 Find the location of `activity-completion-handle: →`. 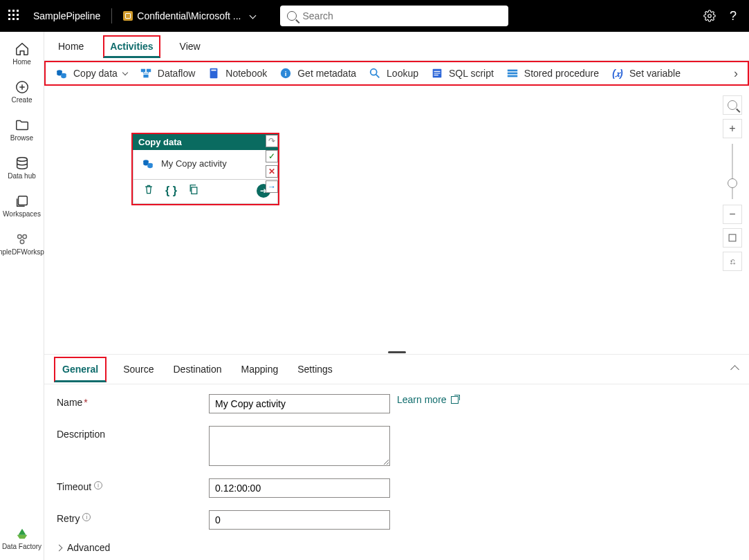

activity-completion-handle: → is located at coordinates (272, 187).